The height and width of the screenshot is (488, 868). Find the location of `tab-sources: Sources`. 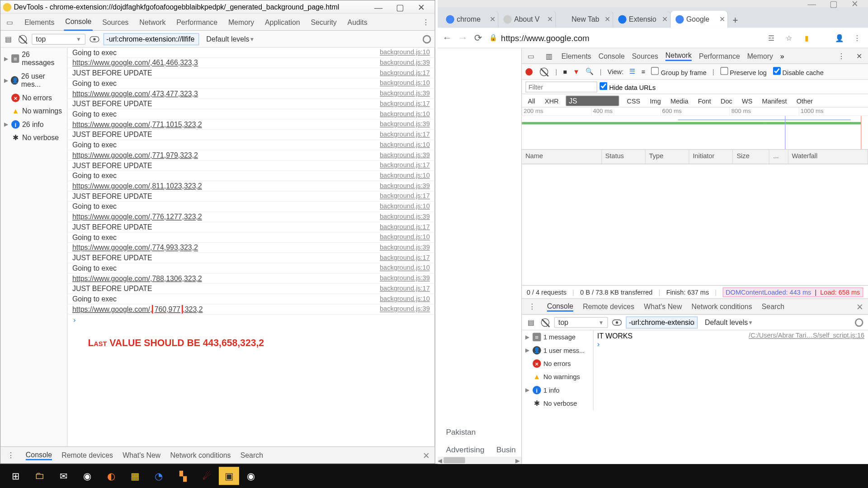

tab-sources: Sources is located at coordinates (116, 22).